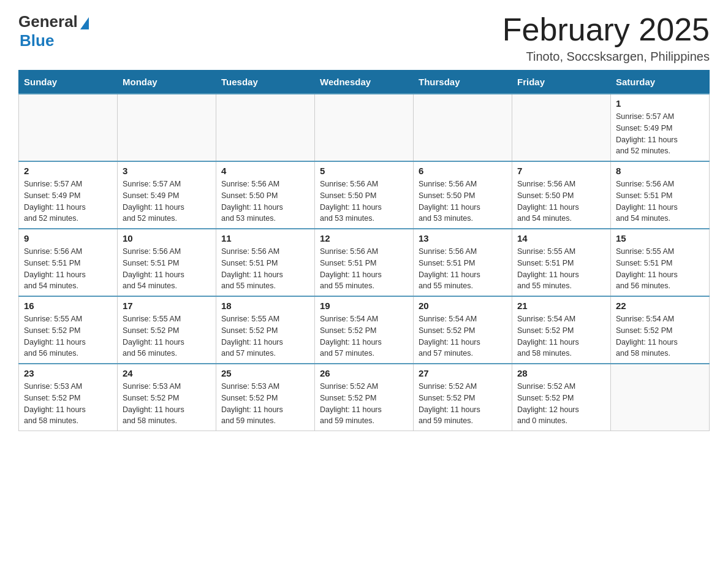 The height and width of the screenshot is (563, 728). Describe the element at coordinates (364, 373) in the screenshot. I see `day-number: 26` at that location.